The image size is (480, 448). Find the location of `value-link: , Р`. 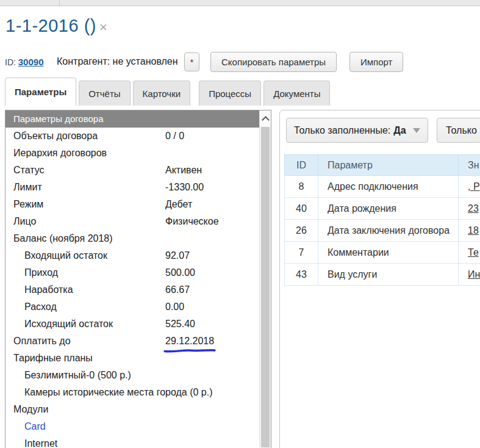

value-link: , Р is located at coordinates (474, 187).